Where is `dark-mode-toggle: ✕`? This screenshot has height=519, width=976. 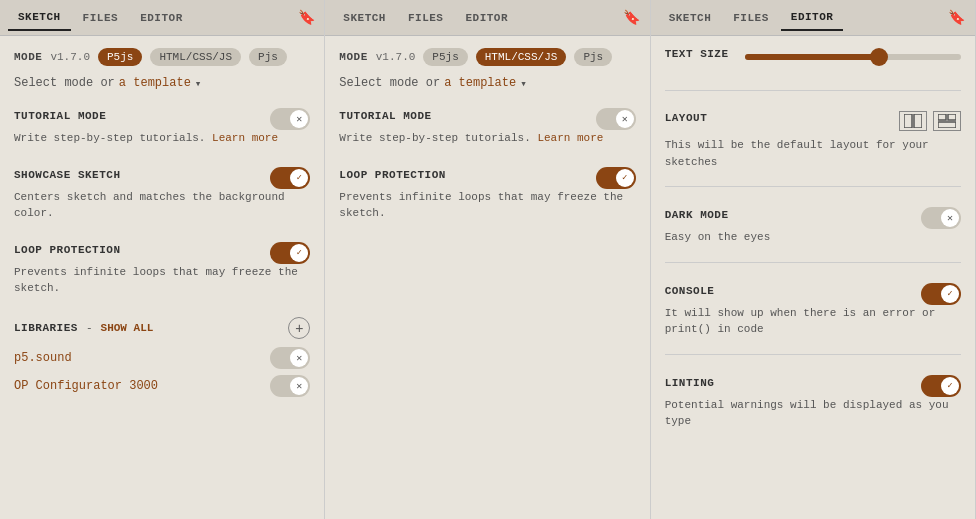 dark-mode-toggle: ✕ is located at coordinates (941, 218).